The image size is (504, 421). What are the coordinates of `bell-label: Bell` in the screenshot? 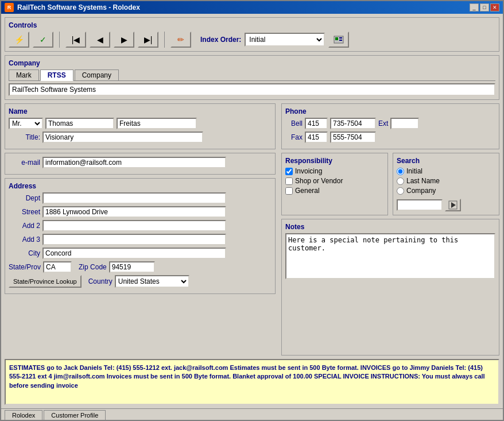 It's located at (294, 123).